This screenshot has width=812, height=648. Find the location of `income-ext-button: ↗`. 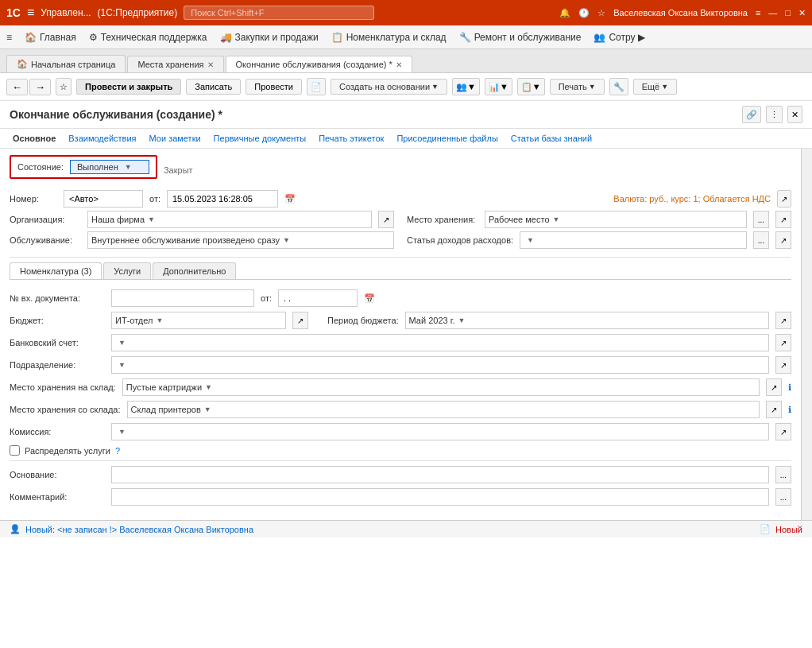

income-ext-button: ↗ is located at coordinates (783, 240).